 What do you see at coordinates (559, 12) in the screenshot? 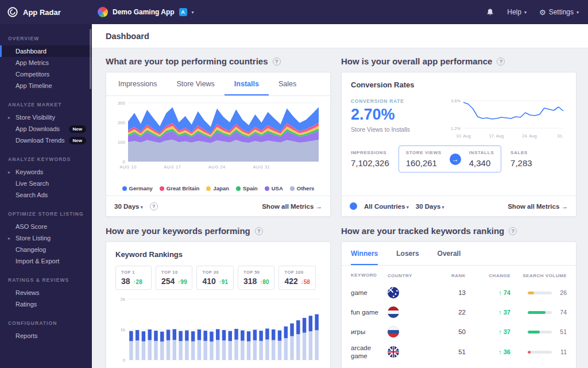
I see `settings-menu: ⚙ Settings ▾` at bounding box center [559, 12].